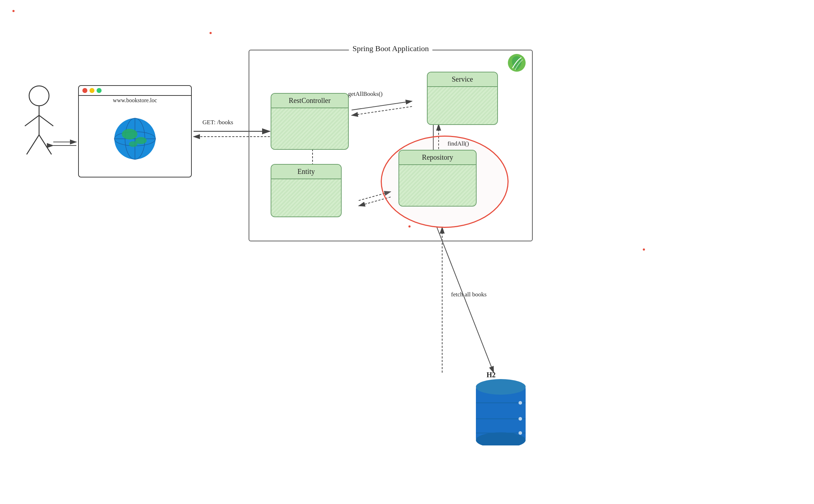 Image resolution: width=814 pixels, height=504 pixels. Describe the element at coordinates (501, 410) in the screenshot. I see `database-cylinder` at that location.